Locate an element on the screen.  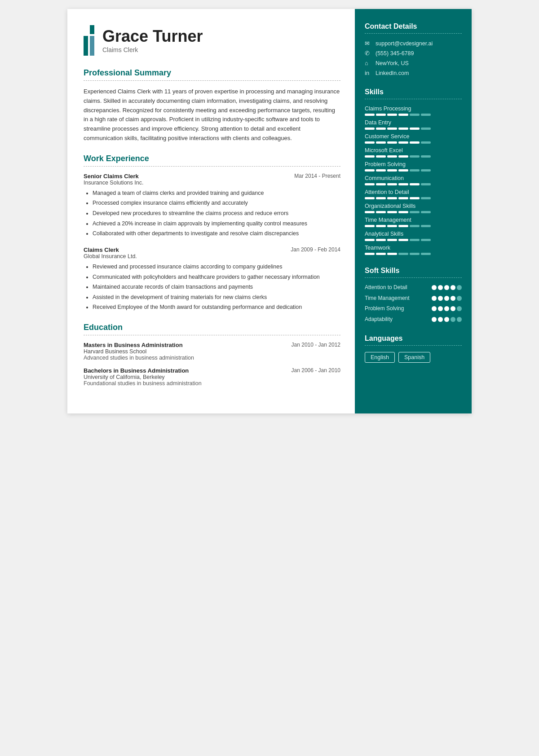
skill-item-3: Microsoft Excel is located at coordinates (413, 153).